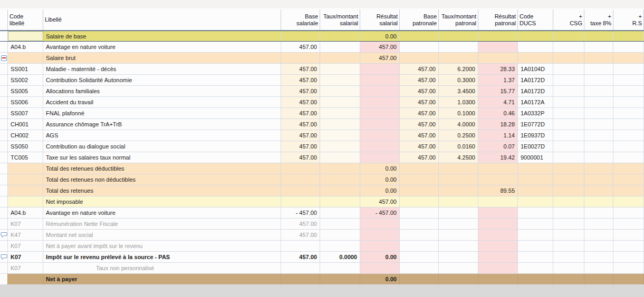  Describe the element at coordinates (380, 47) in the screenshot. I see `cell-resultat-salarial: 457.00` at that location.